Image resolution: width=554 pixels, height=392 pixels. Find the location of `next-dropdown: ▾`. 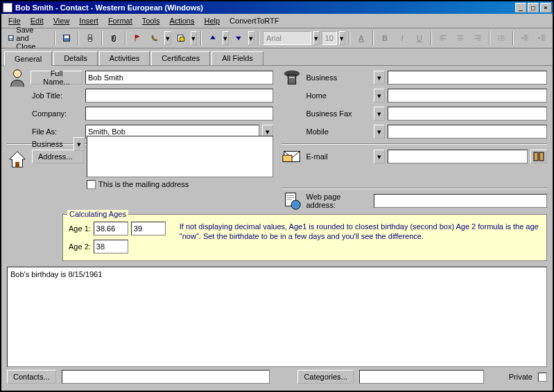

next-dropdown: ▾ is located at coordinates (251, 38).